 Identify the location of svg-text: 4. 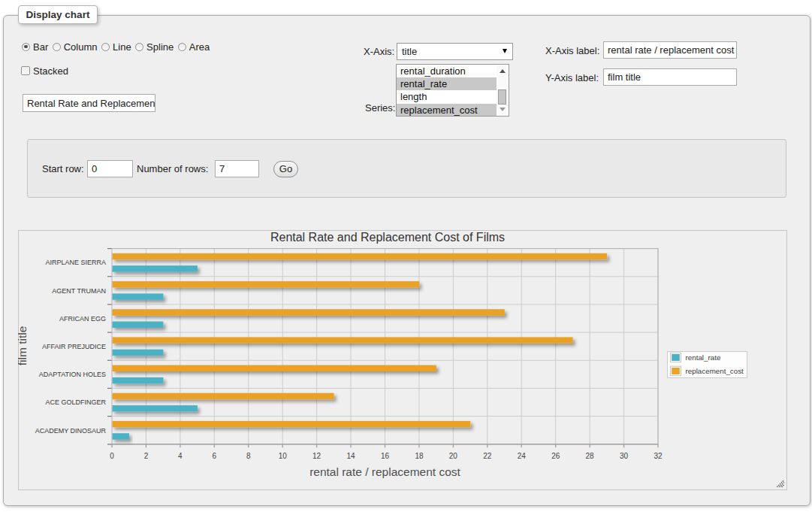
(180, 456).